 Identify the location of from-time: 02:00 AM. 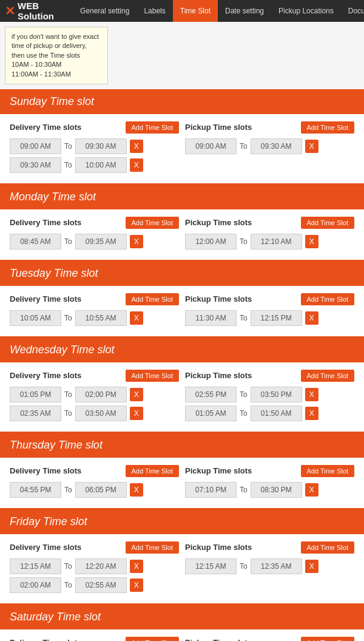
(35, 585).